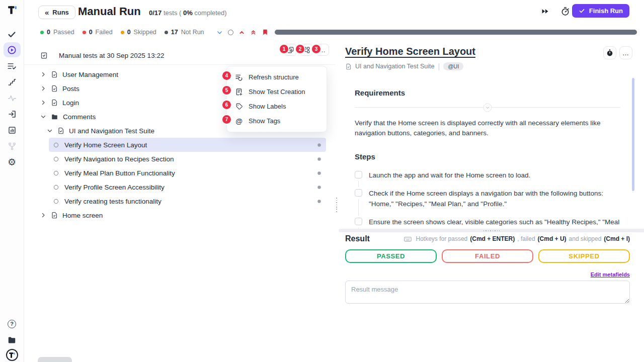 This screenshot has width=644, height=362. What do you see at coordinates (626, 53) in the screenshot?
I see `detail-more-button: …` at bounding box center [626, 53].